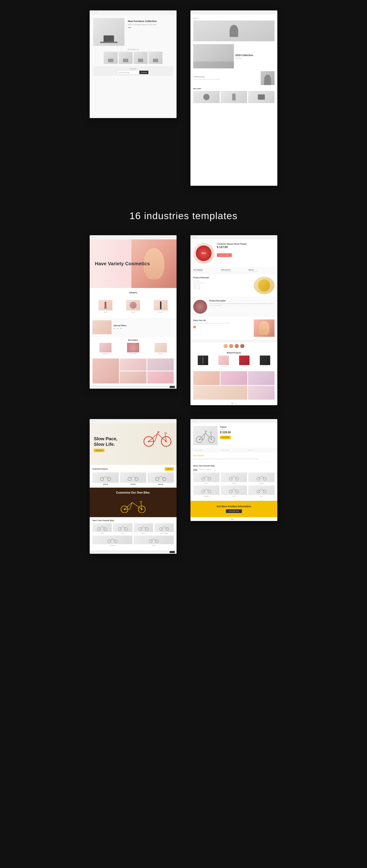 This screenshot has width=367, height=868. I want to click on description-title: Product Description, so click(242, 301).